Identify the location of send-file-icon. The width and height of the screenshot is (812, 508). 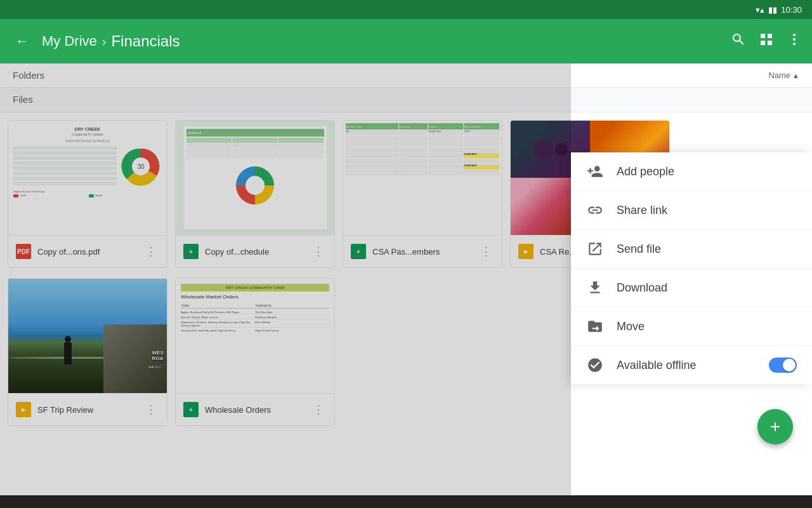
(595, 249).